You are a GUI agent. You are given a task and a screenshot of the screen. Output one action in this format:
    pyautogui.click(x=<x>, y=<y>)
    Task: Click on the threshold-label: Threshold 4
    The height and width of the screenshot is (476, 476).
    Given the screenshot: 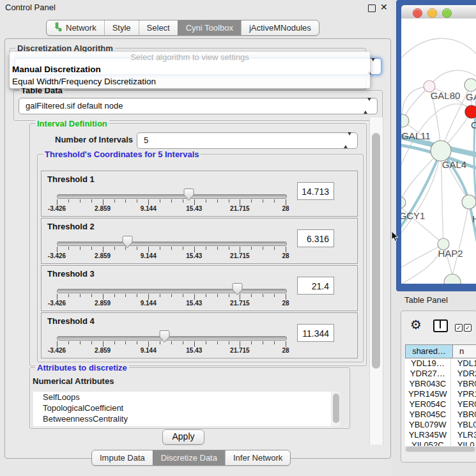 What is the action you would take?
    pyautogui.click(x=71, y=321)
    